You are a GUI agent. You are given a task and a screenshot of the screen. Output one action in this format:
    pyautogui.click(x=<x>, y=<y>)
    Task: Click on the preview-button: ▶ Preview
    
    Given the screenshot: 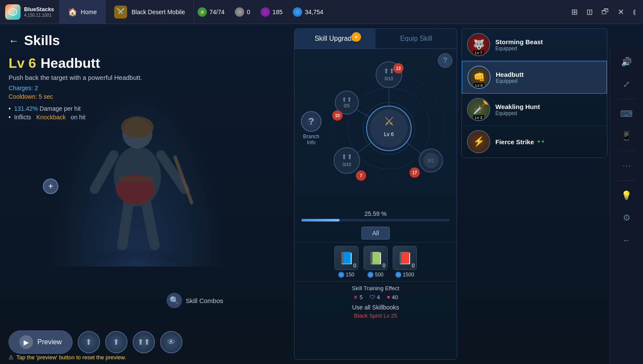 What is the action you would take?
    pyautogui.click(x=40, y=342)
    